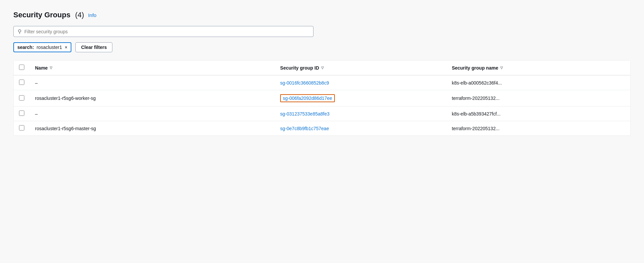 The width and height of the screenshot is (644, 263). I want to click on row-name-2: –, so click(152, 114).